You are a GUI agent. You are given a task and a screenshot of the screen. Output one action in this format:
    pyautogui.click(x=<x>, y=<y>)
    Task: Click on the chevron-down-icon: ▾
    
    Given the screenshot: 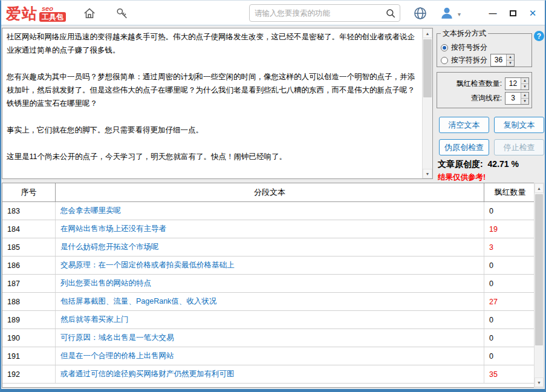 What is the action you would take?
    pyautogui.click(x=460, y=15)
    